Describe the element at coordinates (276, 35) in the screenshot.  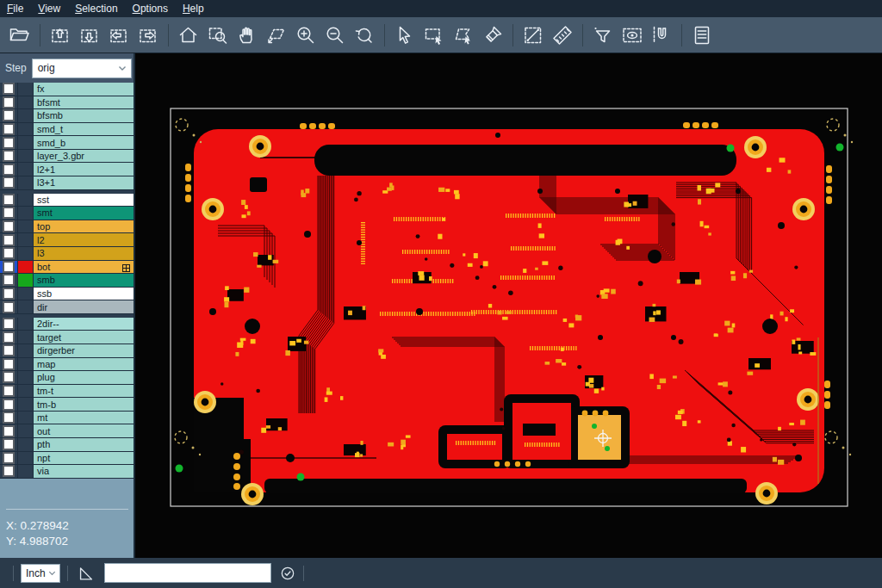
I see `zoom-area-button` at that location.